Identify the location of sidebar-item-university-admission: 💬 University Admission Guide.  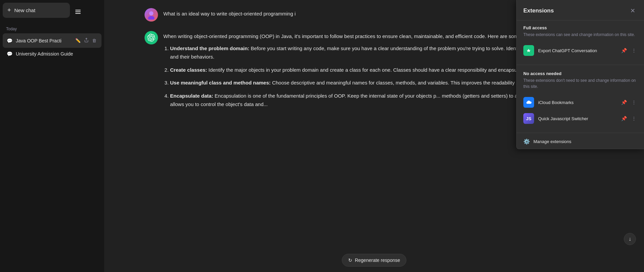
(52, 54).